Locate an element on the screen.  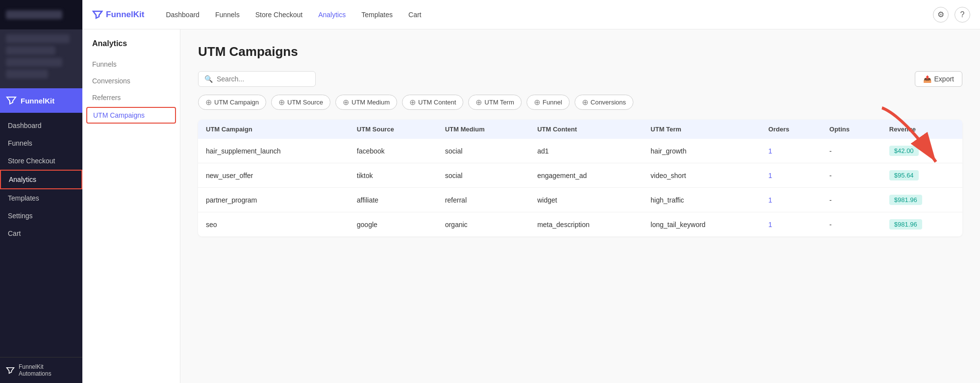
filter-chip-utm-campaign: ⊕ UTM Campaign is located at coordinates (232, 102).